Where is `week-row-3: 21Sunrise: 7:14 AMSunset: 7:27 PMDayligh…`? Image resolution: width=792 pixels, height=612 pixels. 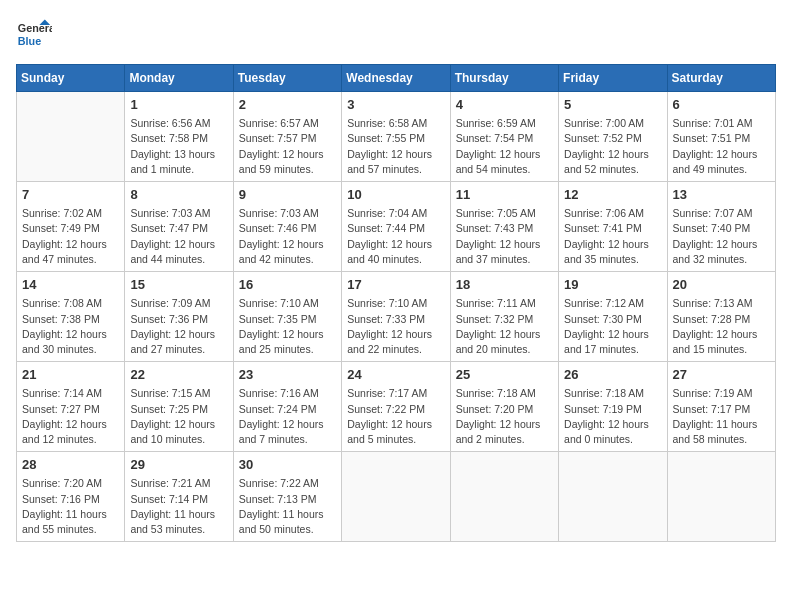
week-row-3: 21Sunrise: 7:14 AMSunset: 7:27 PMDayligh… is located at coordinates (396, 407).